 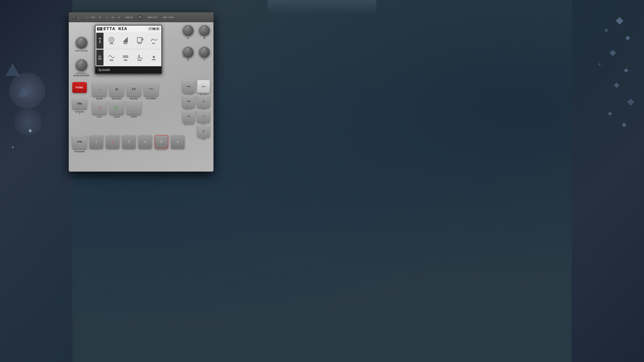 What do you see at coordinates (140, 41) in the screenshot?
I see `param-pnch: PNCH` at bounding box center [140, 41].